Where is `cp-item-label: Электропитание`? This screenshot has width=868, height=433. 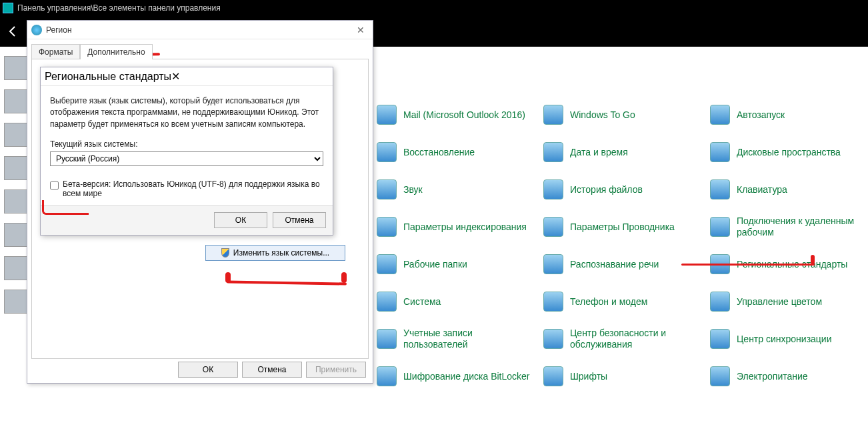
cp-item-label: Электропитание is located at coordinates (772, 376).